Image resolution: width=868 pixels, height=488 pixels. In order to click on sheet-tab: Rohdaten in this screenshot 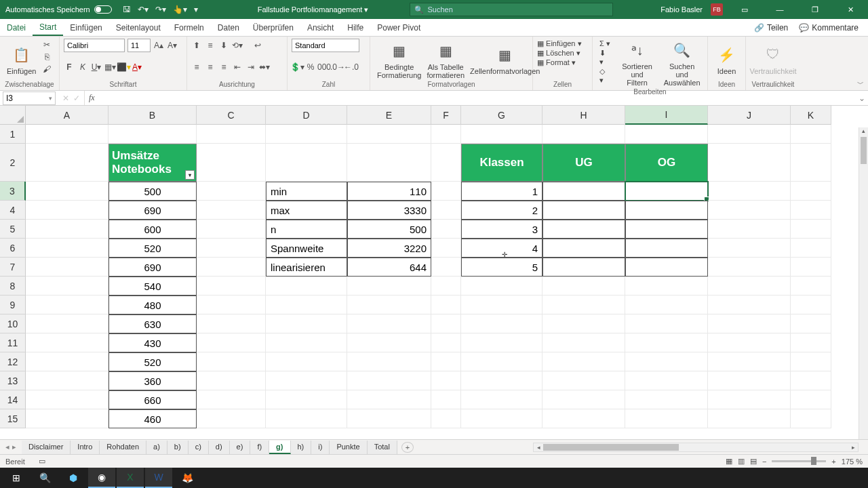, I will do `click(123, 447)`.